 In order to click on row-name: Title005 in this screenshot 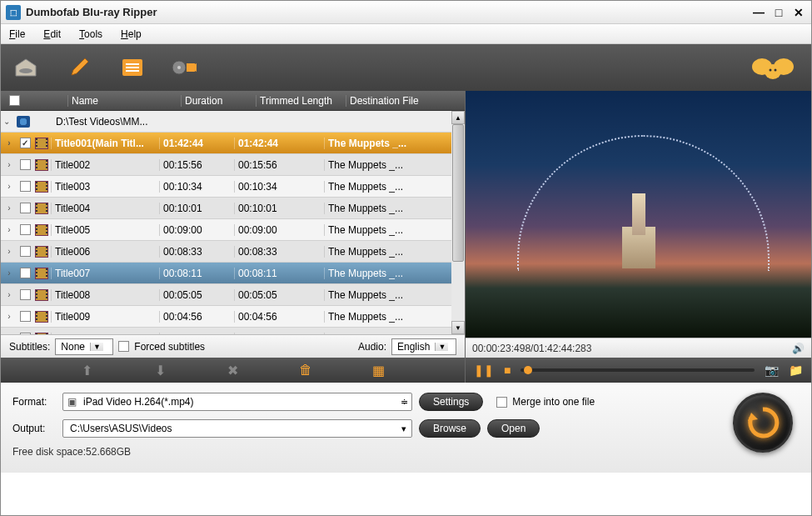, I will do `click(105, 230)`.